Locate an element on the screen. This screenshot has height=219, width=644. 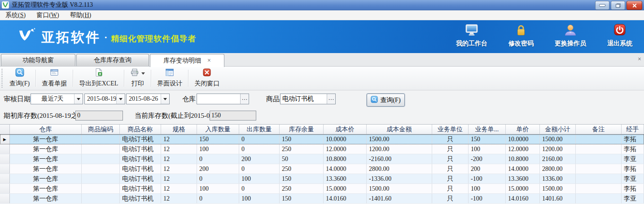
tab-stock-movement: 库存变动明细 × is located at coordinates (187, 60).